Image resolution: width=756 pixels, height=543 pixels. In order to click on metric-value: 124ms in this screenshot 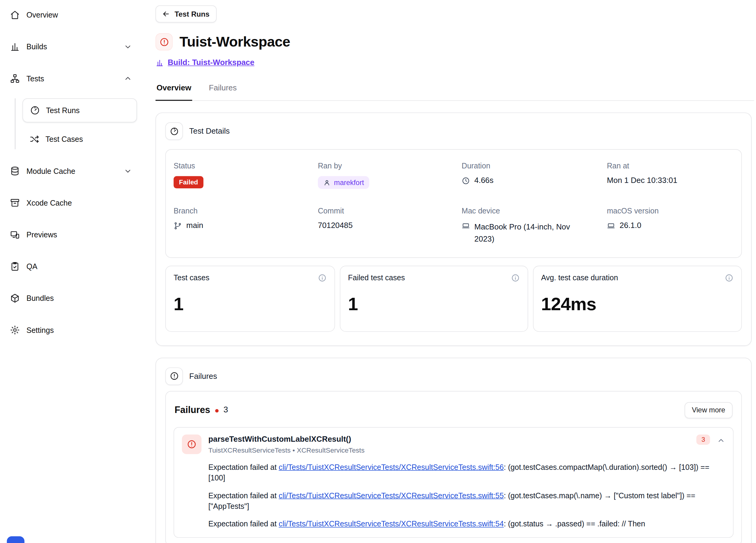, I will do `click(637, 304)`.